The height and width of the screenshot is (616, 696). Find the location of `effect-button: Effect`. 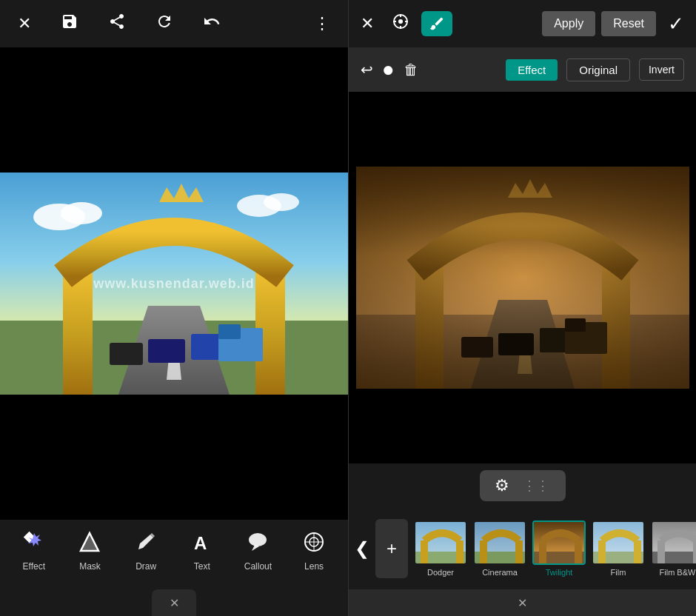

effect-button: Effect is located at coordinates (532, 70).